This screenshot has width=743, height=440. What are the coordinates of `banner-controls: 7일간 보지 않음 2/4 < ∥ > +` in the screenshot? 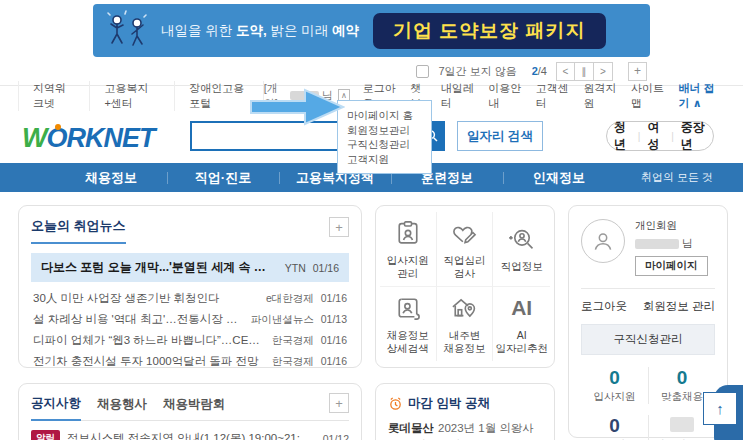 It's located at (532, 71).